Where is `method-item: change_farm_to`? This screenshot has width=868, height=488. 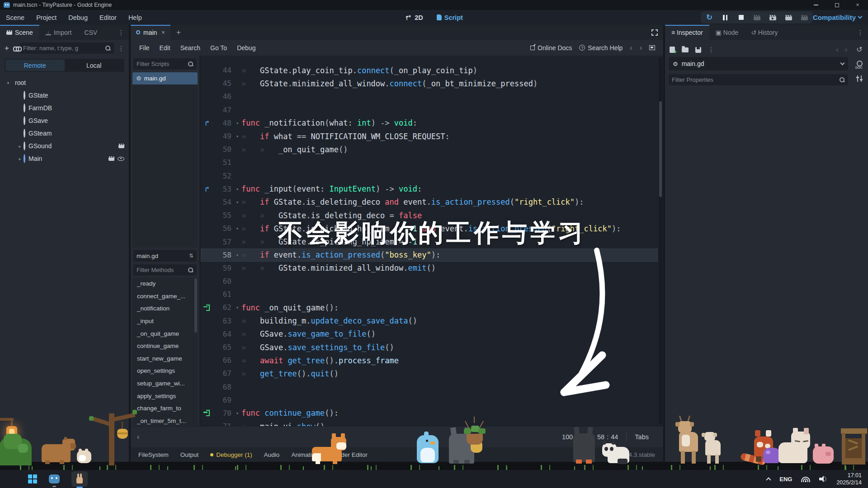 method-item: change_farm_to is located at coordinates (165, 408).